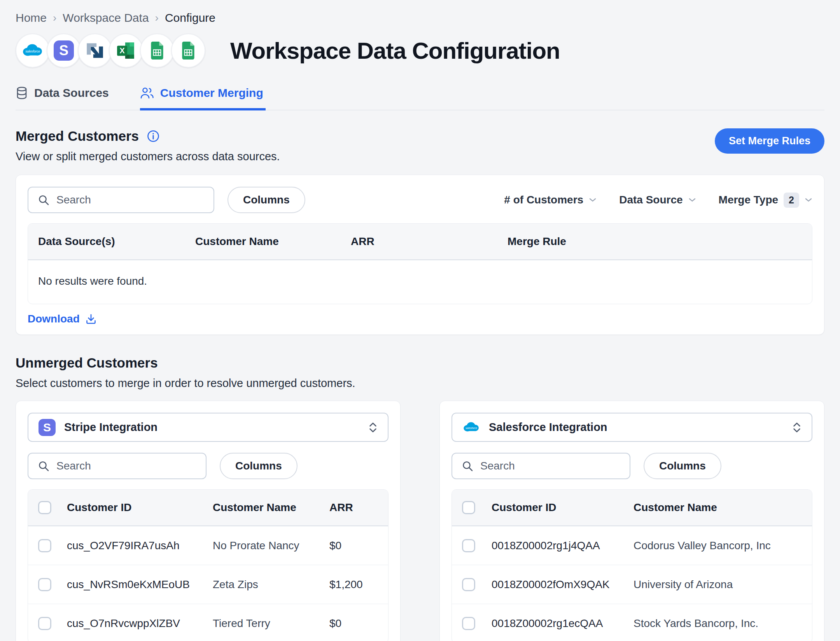 The width and height of the screenshot is (840, 641). Describe the element at coordinates (110, 51) in the screenshot. I see `data-source-icon-stack: salesforce S X` at that location.